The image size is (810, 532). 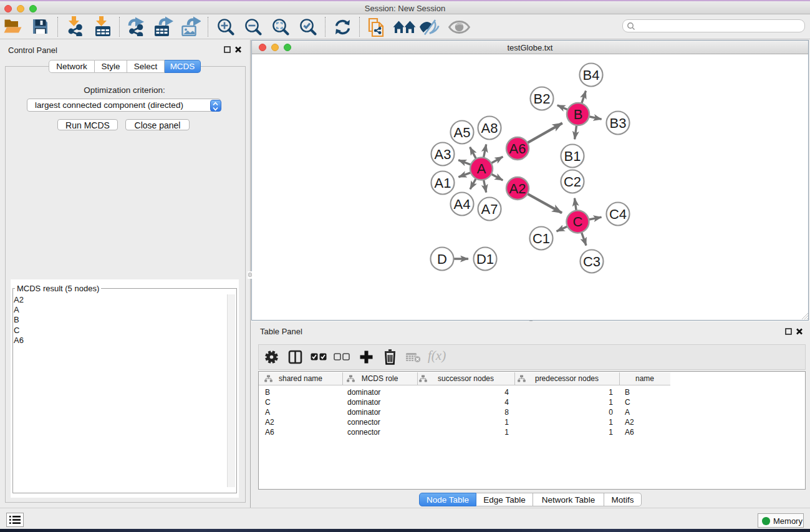 What do you see at coordinates (618, 215) in the screenshot?
I see `svg-text: C4` at bounding box center [618, 215].